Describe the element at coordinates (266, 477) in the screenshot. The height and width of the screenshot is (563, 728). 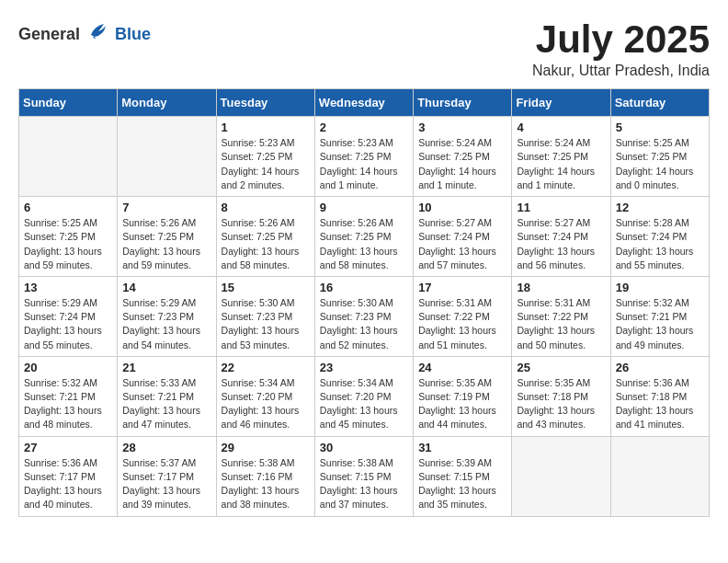
I see `sunset-text: Sunset: 7:16 PM` at that location.